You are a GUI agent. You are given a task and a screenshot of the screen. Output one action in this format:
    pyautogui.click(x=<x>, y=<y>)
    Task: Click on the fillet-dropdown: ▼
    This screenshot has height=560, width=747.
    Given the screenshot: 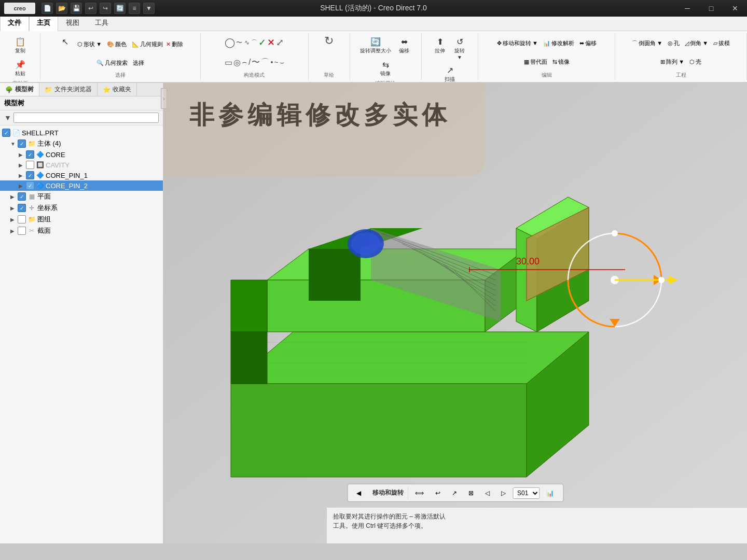 What is the action you would take?
    pyautogui.click(x=660, y=43)
    